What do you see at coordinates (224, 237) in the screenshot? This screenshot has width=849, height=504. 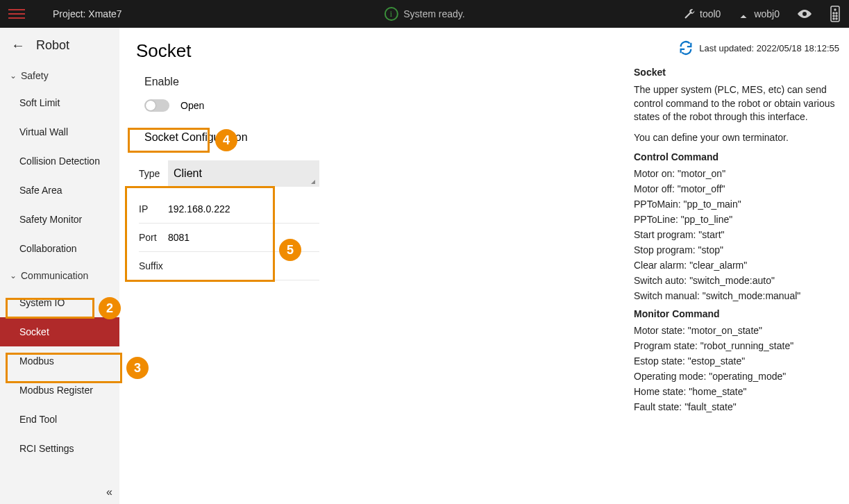 I see `port-input` at bounding box center [224, 237].